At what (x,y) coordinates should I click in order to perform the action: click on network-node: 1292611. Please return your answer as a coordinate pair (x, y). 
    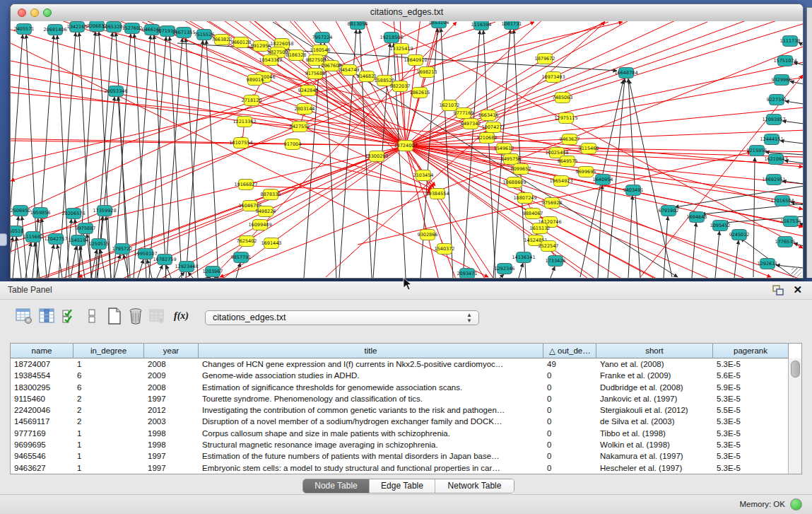
    Looking at the image, I should click on (767, 264).